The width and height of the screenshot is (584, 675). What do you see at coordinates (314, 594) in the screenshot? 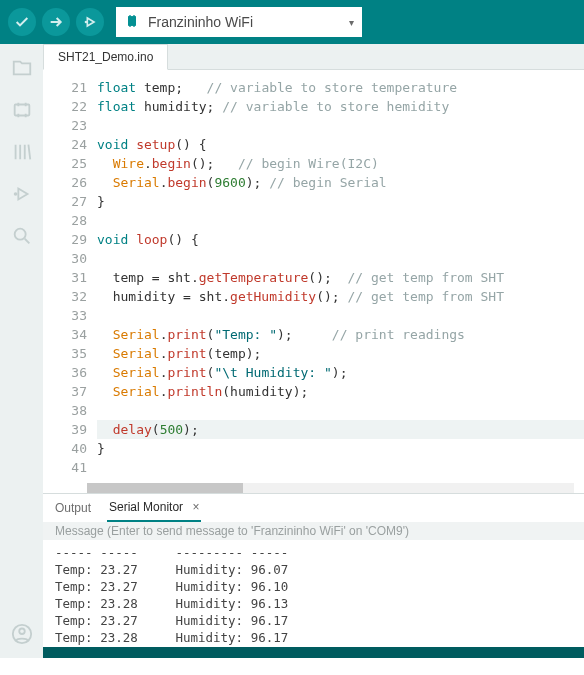
I see `serial-monitor-output: ----- ----- --------- ----- Temp: 23.27 …` at bounding box center [314, 594].